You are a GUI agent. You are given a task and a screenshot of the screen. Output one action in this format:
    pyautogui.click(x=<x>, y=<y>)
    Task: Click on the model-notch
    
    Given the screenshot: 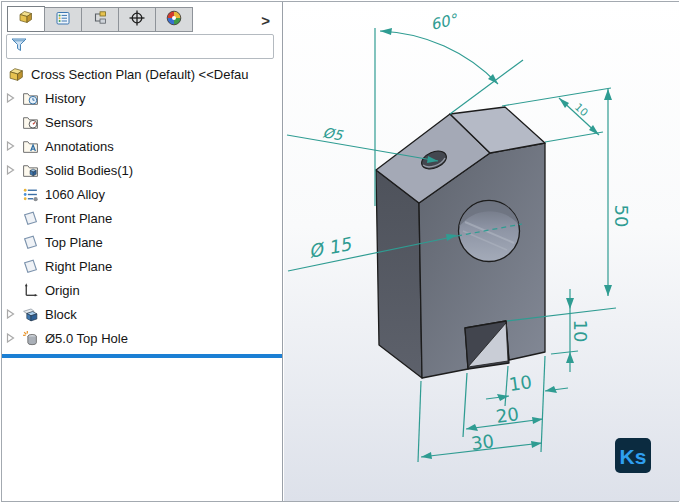 What is the action you would take?
    pyautogui.click(x=487, y=345)
    